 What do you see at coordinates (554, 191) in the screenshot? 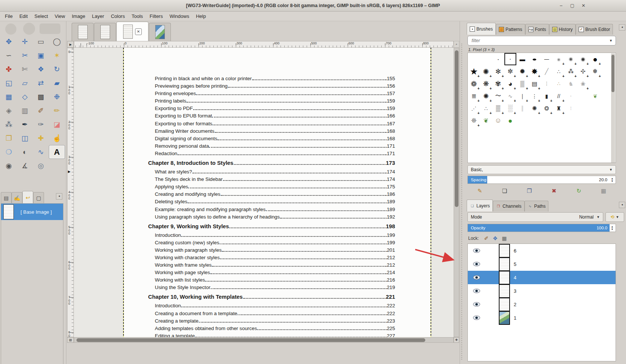
I see `delete-brush-button: ✖` at bounding box center [554, 191].